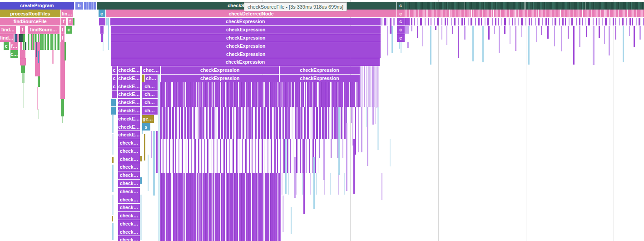 The height and width of the screenshot is (241, 644). Describe the element at coordinates (30, 14) in the screenshot. I see `frame-processRootFiles: processRootFiles` at that location.